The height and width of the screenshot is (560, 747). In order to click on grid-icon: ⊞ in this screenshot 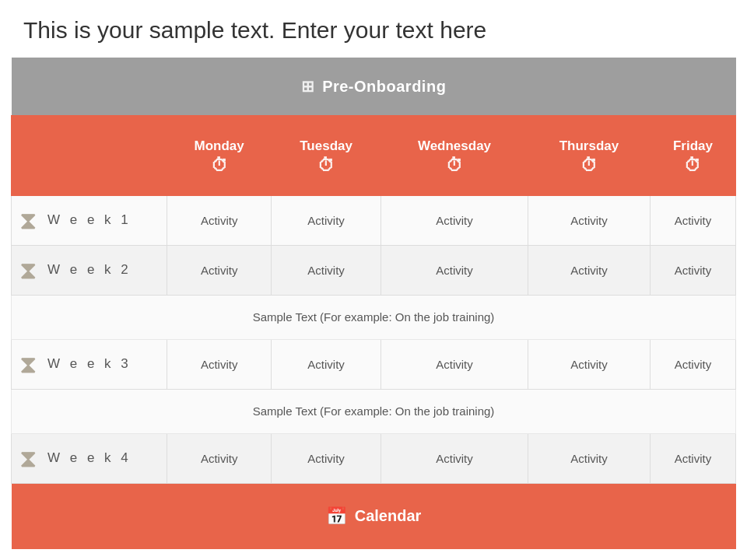, I will do `click(308, 86)`.